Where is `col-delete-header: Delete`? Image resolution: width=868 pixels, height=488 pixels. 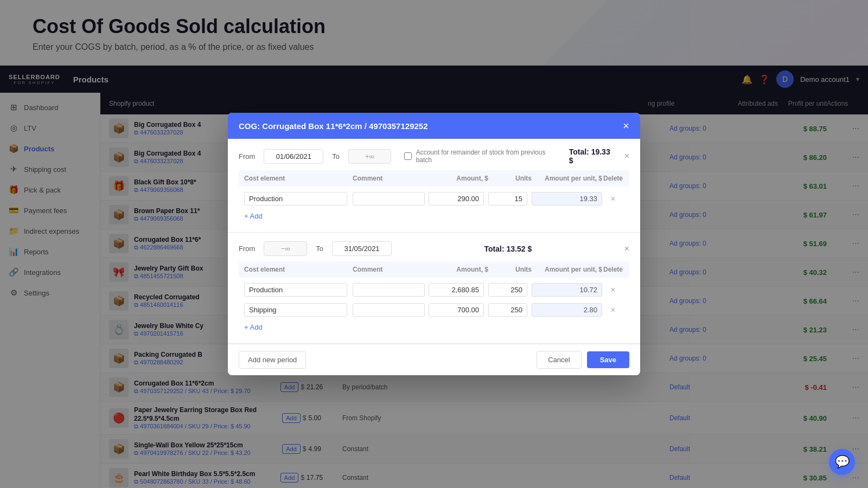
col-delete-header: Delete is located at coordinates (613, 178).